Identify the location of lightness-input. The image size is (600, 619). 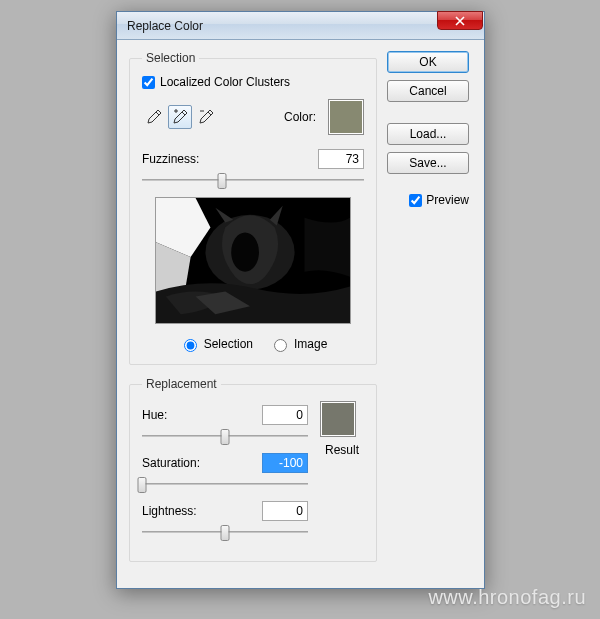
(285, 511).